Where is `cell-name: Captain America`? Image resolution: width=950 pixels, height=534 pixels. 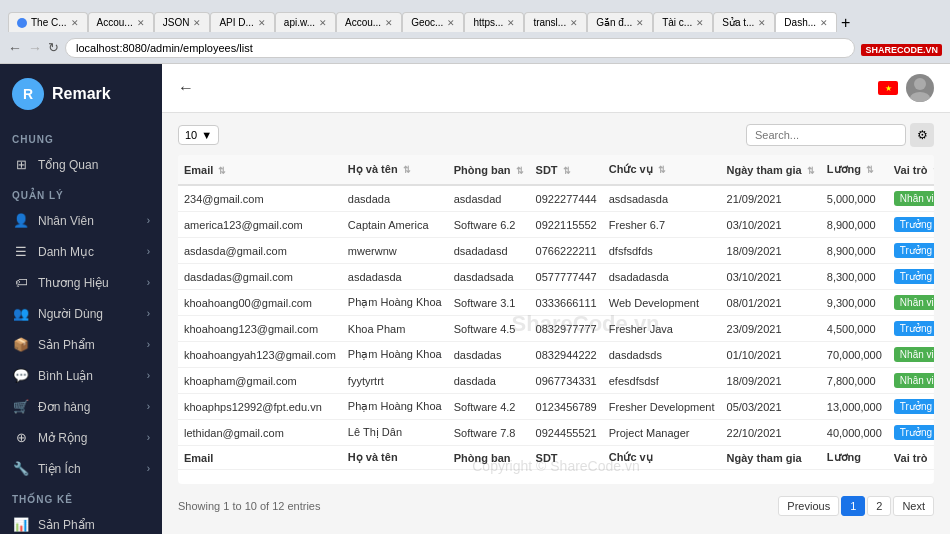
cell-name: Captain America is located at coordinates (395, 225).